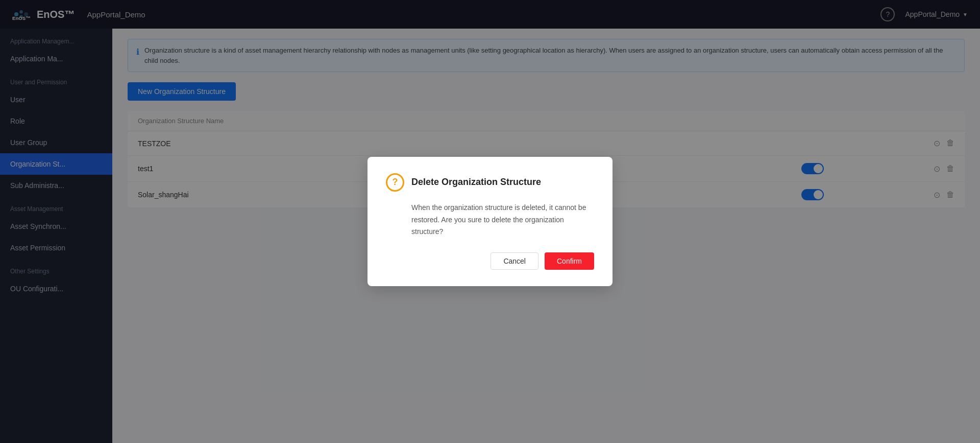 Image resolution: width=980 pixels, height=443 pixels. Describe the element at coordinates (490, 222) in the screenshot. I see `delete-modal: ? Delete Organization Structure When the…` at that location.